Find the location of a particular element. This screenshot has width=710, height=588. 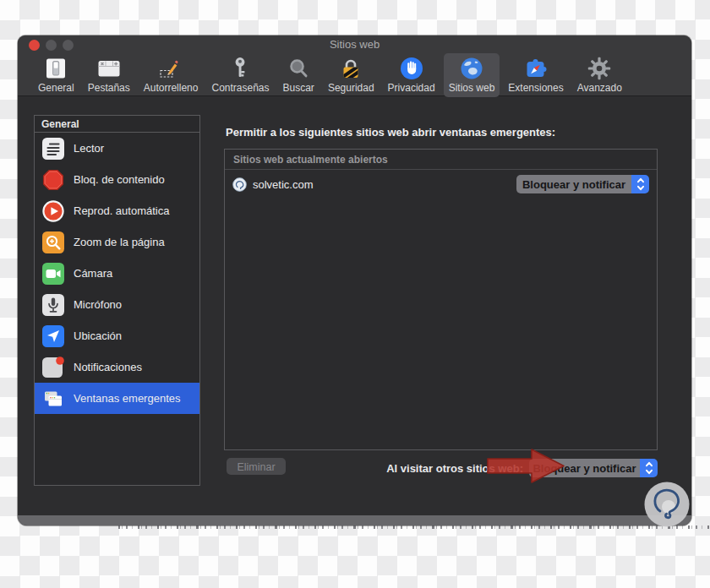

tab-label: Avanzado is located at coordinates (600, 88).